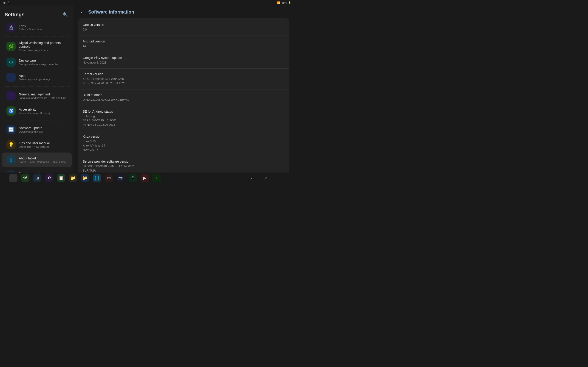  What do you see at coordinates (43, 94) in the screenshot?
I see `general-management-title: General management` at bounding box center [43, 94].